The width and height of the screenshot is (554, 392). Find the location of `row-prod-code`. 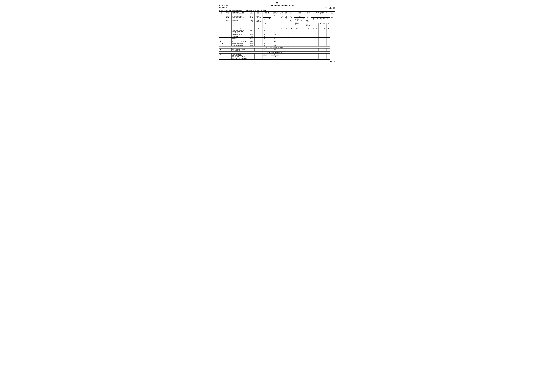

row-prod-code is located at coordinates (275, 59).